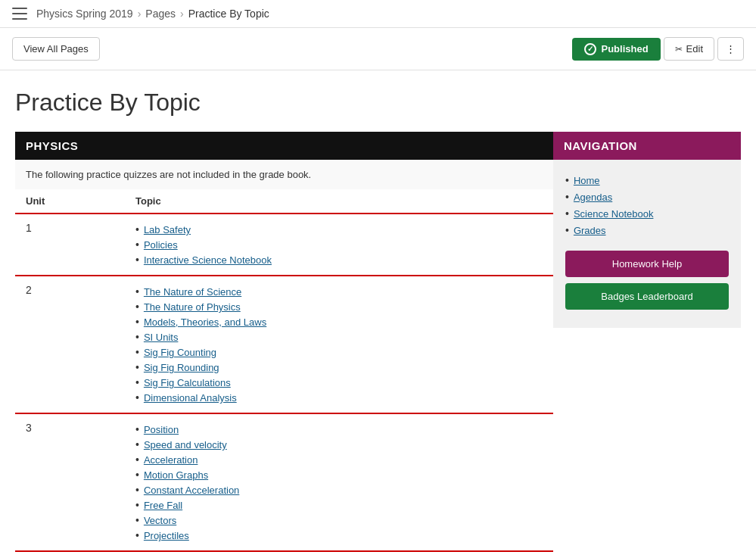 This screenshot has width=756, height=558. What do you see at coordinates (191, 398) in the screenshot?
I see `topic-link: Dimensional Analysis` at bounding box center [191, 398].